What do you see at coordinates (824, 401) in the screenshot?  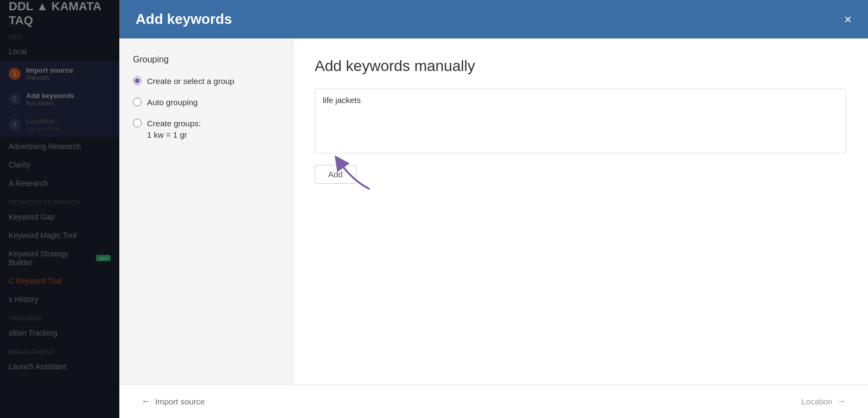 I see `next-button: Location →` at bounding box center [824, 401].